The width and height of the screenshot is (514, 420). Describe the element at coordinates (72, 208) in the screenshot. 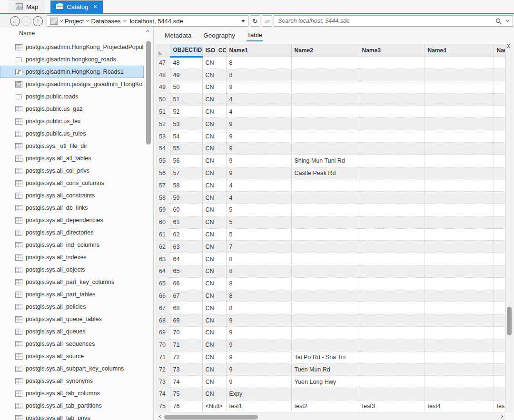

I see `catalog-item: postgis.sys.all_db_links` at that location.